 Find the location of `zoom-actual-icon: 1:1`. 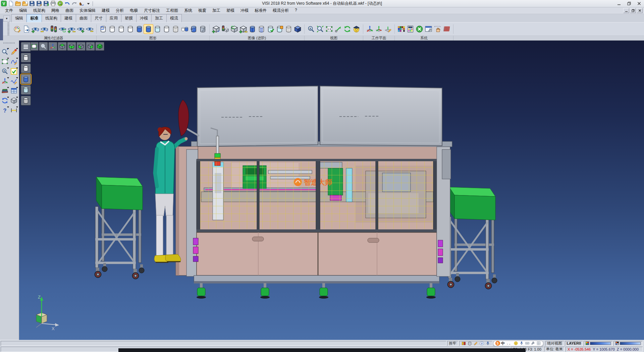

zoom-actual-icon: 1:1 is located at coordinates (329, 29).